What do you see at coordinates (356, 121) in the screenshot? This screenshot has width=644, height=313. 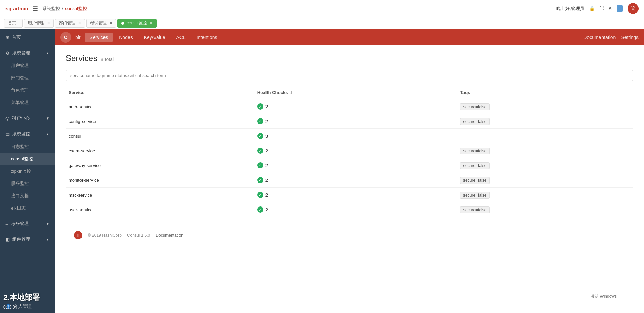 I see `health-check-config: ✓ 2` at bounding box center [356, 121].